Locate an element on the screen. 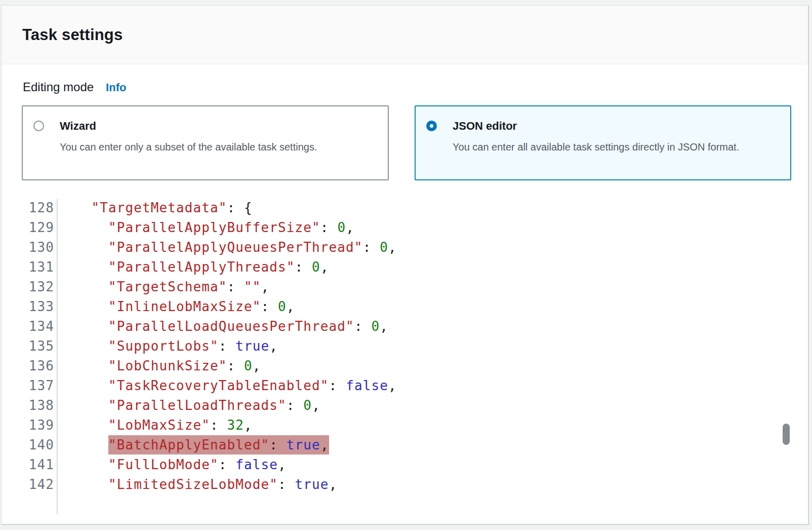  search-match-highlight: , is located at coordinates (325, 445).